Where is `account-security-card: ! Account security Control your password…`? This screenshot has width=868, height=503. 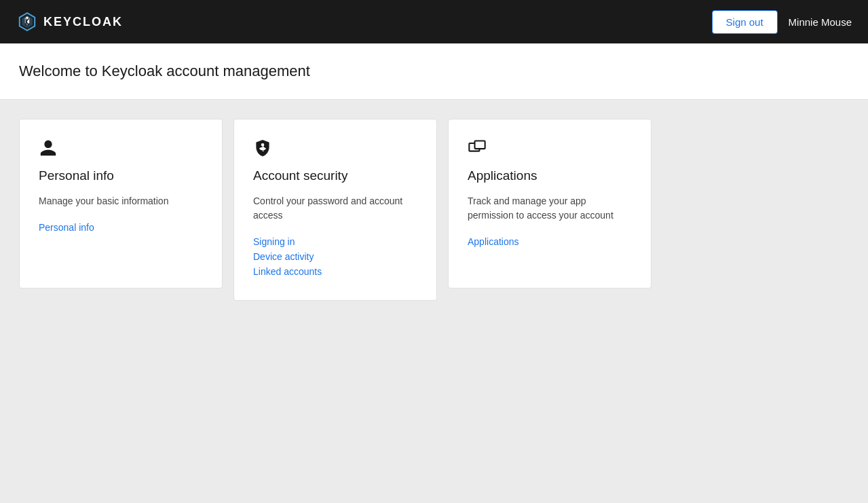
account-security-card: ! Account security Control your password… is located at coordinates (335, 210).